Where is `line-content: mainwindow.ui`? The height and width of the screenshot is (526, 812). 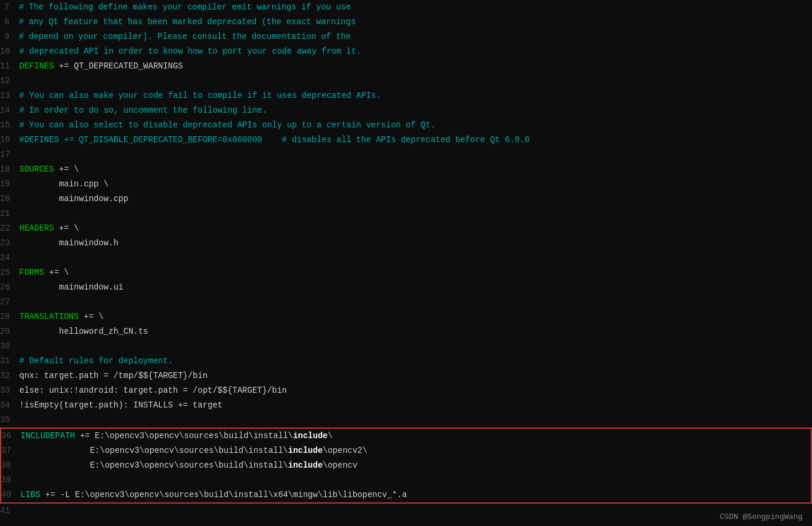
line-content: mainwindow.ui is located at coordinates (413, 288).